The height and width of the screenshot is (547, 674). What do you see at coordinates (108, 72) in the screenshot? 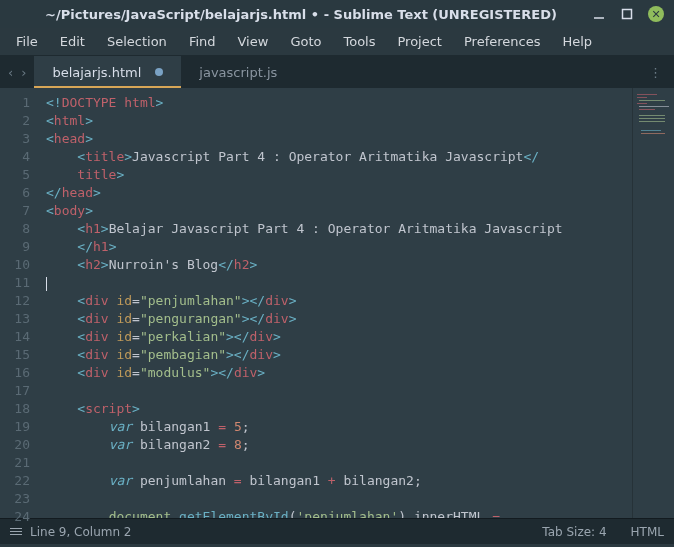
I see `tab-belajarjs: belajarjs.html` at bounding box center [108, 72].